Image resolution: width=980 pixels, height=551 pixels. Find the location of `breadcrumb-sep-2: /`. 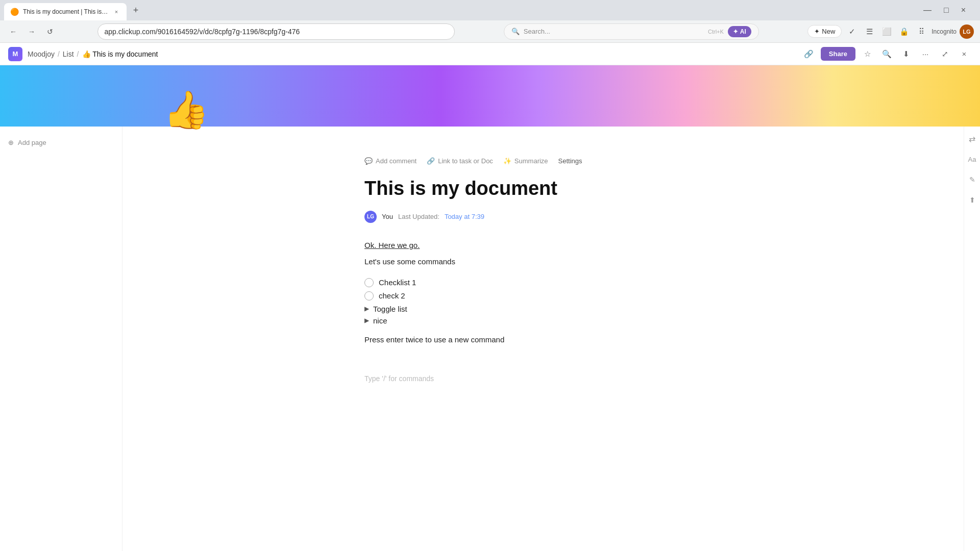

breadcrumb-sep-2: / is located at coordinates (78, 54).